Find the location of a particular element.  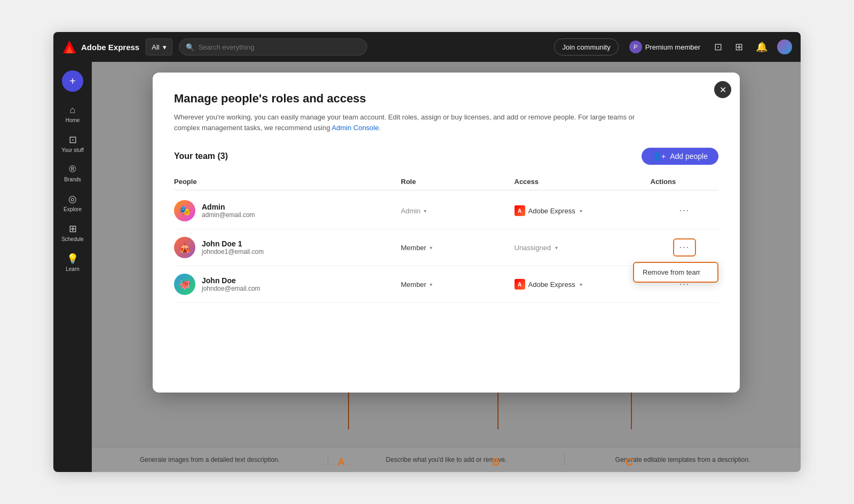

role-chevron-admin: ▾ is located at coordinates (425, 211).